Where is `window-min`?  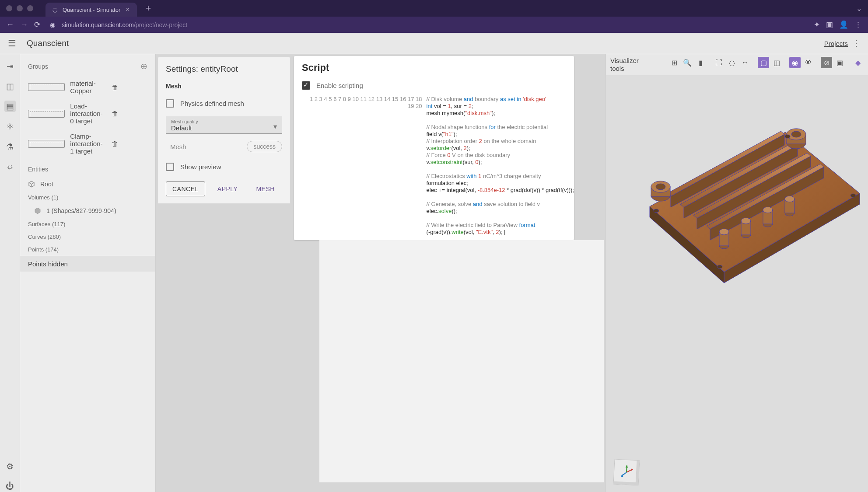 window-min is located at coordinates (20, 8).